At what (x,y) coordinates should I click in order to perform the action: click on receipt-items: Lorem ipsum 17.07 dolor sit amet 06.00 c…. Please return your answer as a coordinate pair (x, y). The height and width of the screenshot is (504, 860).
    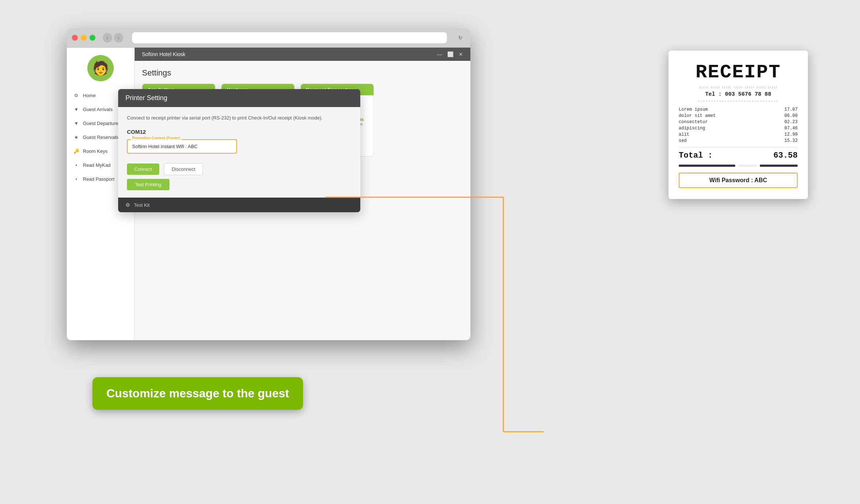
    Looking at the image, I should click on (738, 125).